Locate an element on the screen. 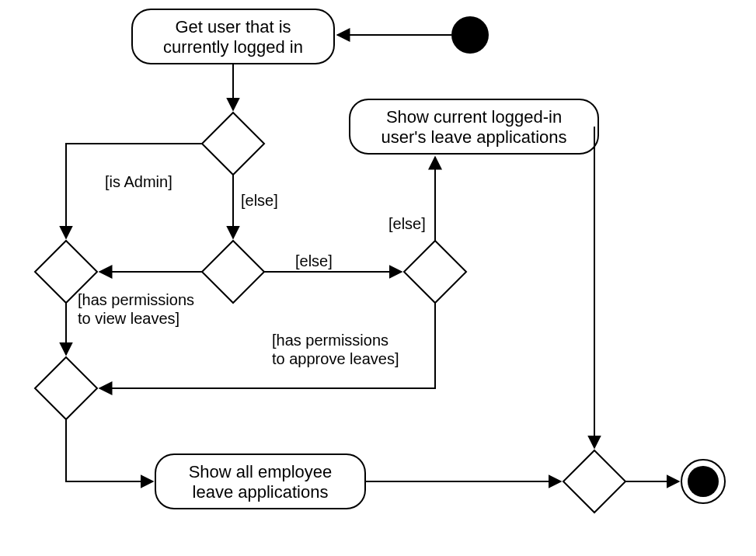 The image size is (756, 556). guard-has-view-line1: [has permissions is located at coordinates (136, 300).